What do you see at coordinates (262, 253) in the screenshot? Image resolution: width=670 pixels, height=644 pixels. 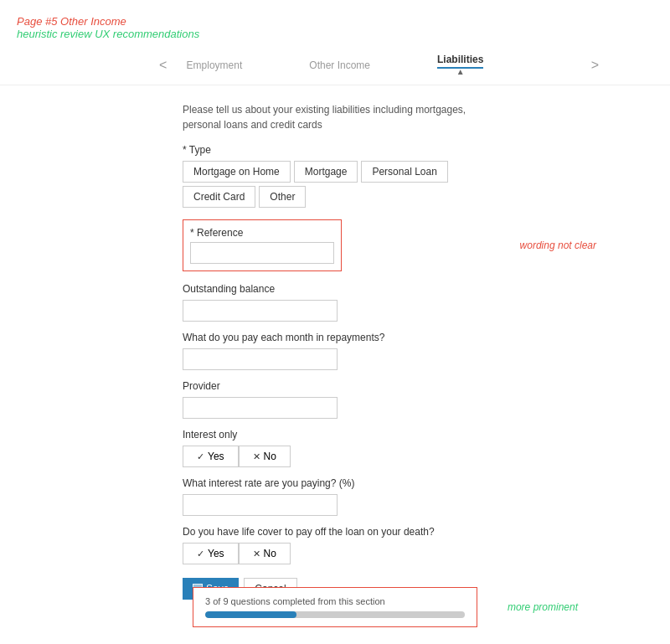 I see `reference-input` at bounding box center [262, 253].